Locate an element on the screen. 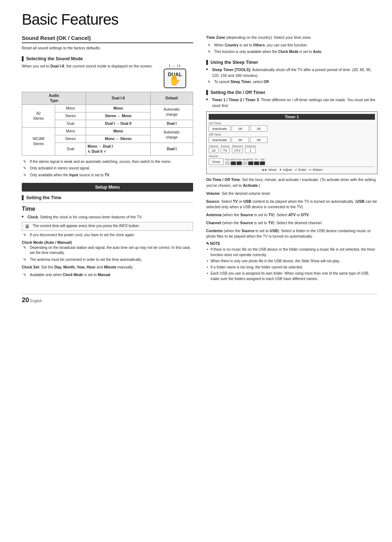 The height and width of the screenshot is (542, 392). default-auto2: Automaticchange is located at coordinates (172, 135).